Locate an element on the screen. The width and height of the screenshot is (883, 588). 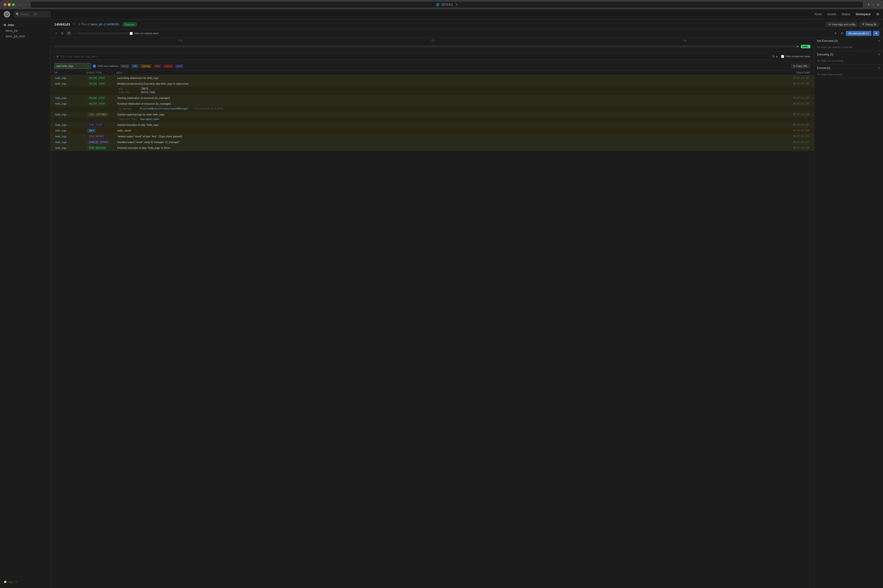
level-critical: critical is located at coordinates (168, 66).